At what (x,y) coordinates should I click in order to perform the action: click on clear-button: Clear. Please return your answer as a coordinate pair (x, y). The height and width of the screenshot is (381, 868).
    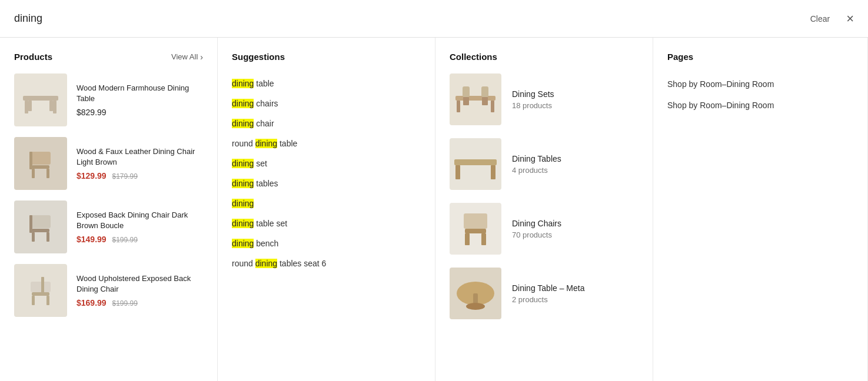
    Looking at the image, I should click on (820, 19).